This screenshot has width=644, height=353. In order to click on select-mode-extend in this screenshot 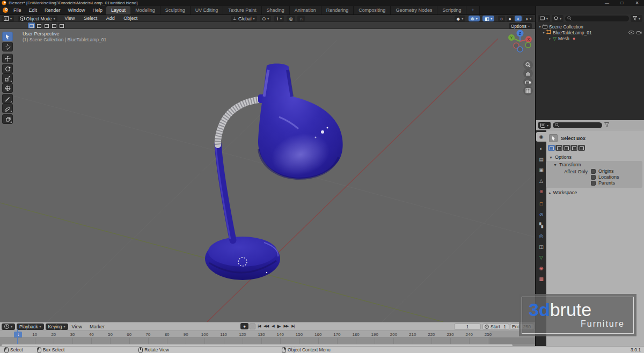, I will do `click(39, 26)`.